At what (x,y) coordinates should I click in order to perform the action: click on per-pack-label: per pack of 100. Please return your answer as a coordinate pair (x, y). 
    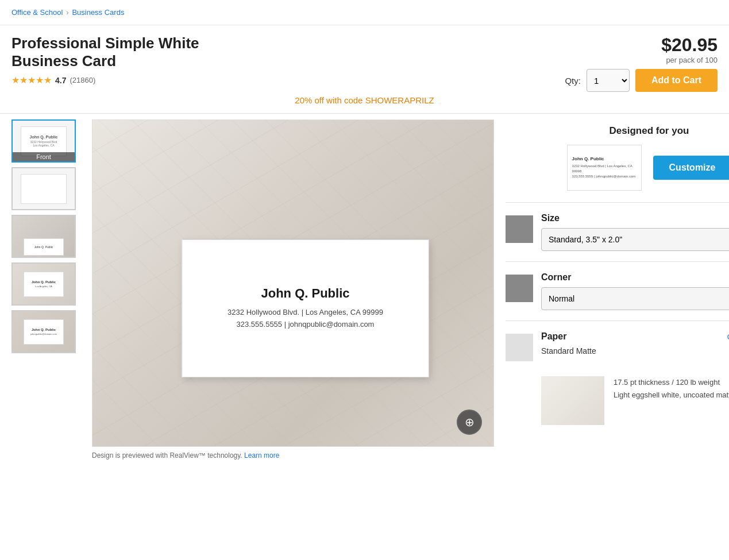
    Looking at the image, I should click on (689, 60).